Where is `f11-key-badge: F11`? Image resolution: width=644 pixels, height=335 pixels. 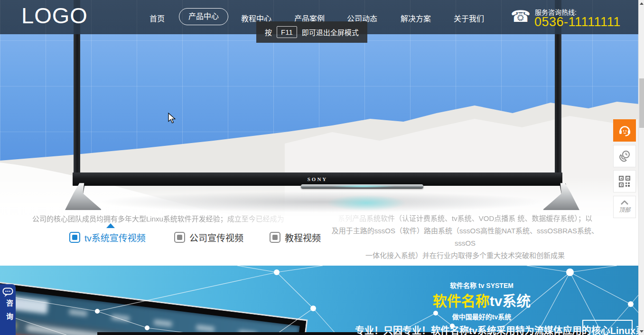
f11-key-badge: F11 is located at coordinates (287, 32).